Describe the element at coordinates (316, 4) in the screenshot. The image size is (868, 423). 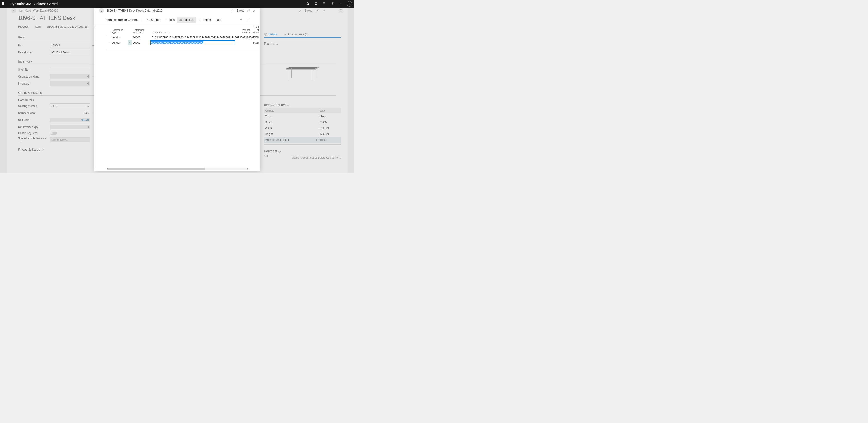
I see `notification-icon` at that location.